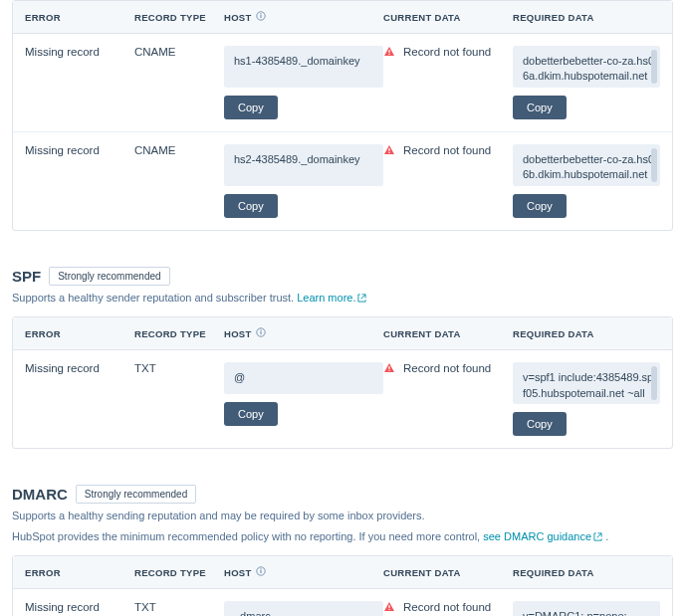  What do you see at coordinates (342, 513) in the screenshot?
I see `dmarc-section: DMARC Strongly recommended Supports a he…` at bounding box center [342, 513].